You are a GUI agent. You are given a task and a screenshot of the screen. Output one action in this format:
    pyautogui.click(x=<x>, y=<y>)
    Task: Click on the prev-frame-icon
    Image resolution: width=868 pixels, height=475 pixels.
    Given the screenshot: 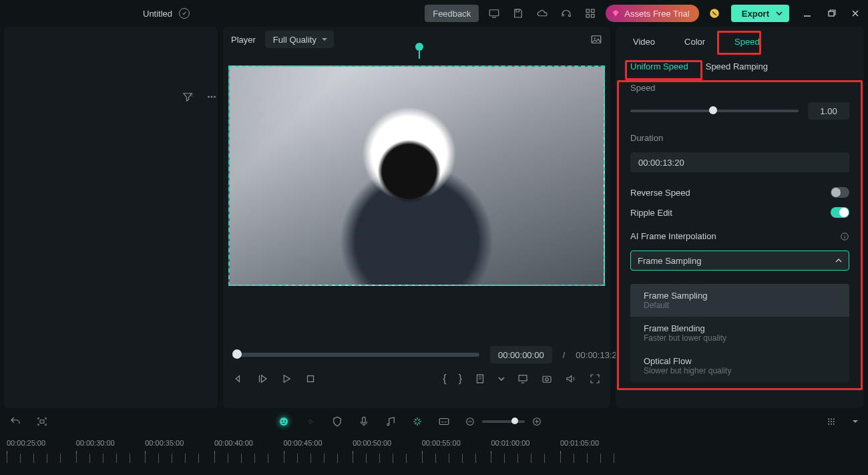 What is the action you would take?
    pyautogui.click(x=238, y=379)
    